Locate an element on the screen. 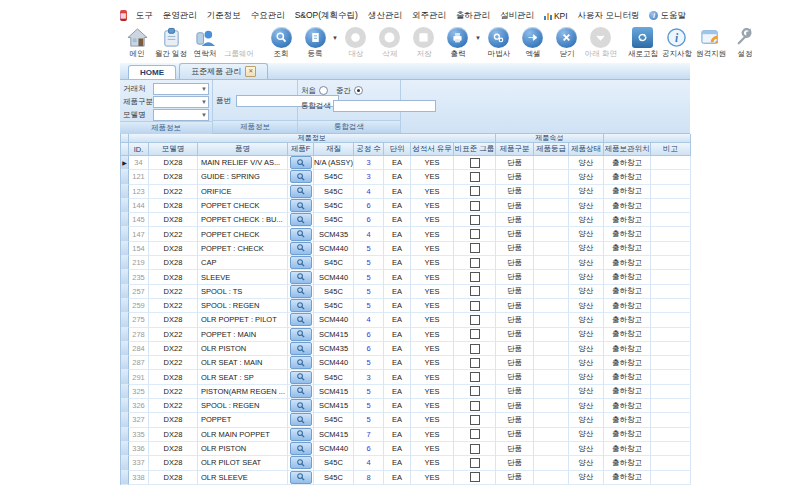  table-row: 337DX28OLR PILOT SEATS45C4EAYES단품양산출하창고 is located at coordinates (405, 463).